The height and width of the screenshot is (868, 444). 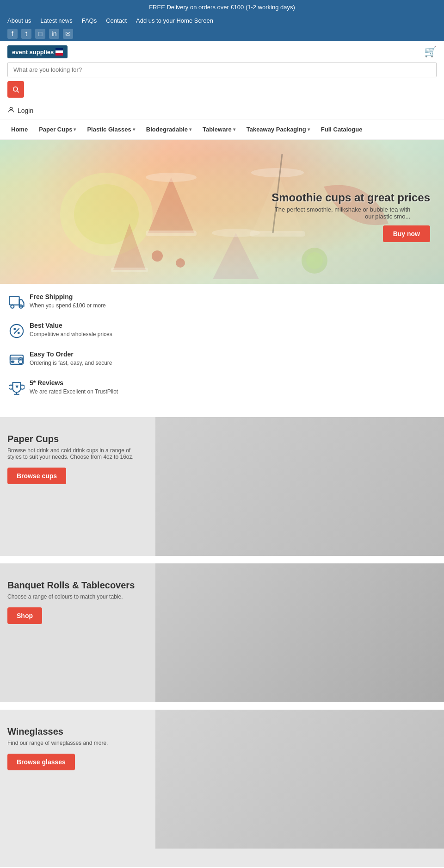 I want to click on wineglasses-desc: Find our range of wineglasses and more., so click(x=77, y=743).